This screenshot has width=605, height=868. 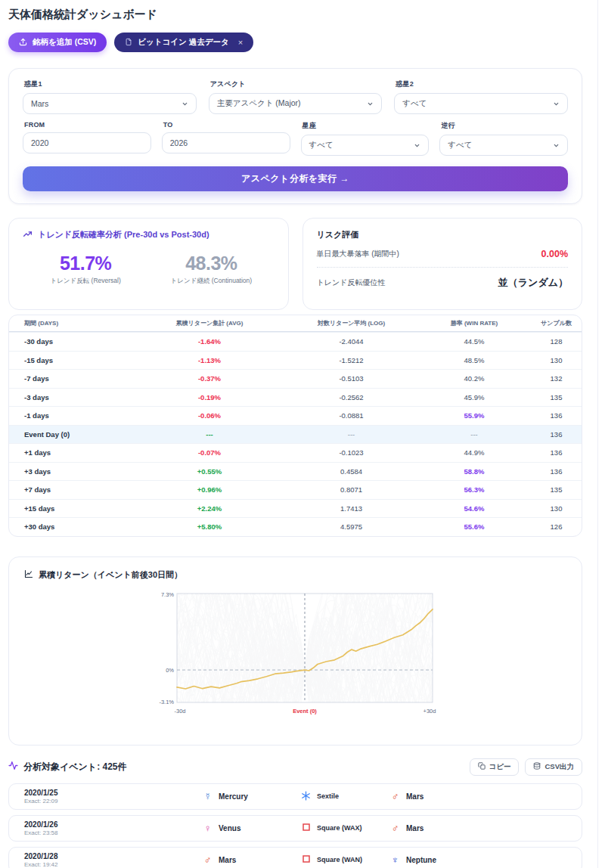 What do you see at coordinates (85, 269) in the screenshot?
I see `reversal-stat: 51.7% トレンド反転 (Reversal)` at bounding box center [85, 269].